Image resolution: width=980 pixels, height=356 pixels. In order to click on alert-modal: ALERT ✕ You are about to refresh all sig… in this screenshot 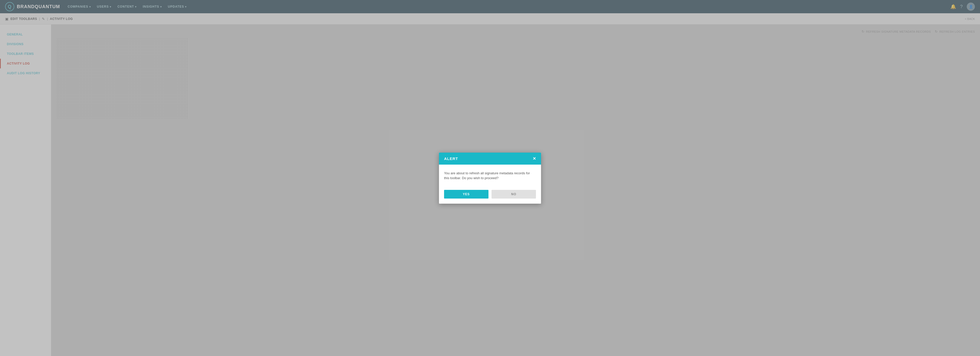, I will do `click(490, 178)`.